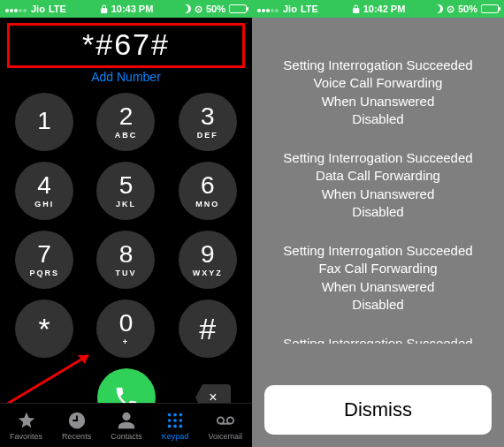 The width and height of the screenshot is (504, 447). Describe the element at coordinates (44, 260) in the screenshot. I see `key-7: 7PQRS` at that location.